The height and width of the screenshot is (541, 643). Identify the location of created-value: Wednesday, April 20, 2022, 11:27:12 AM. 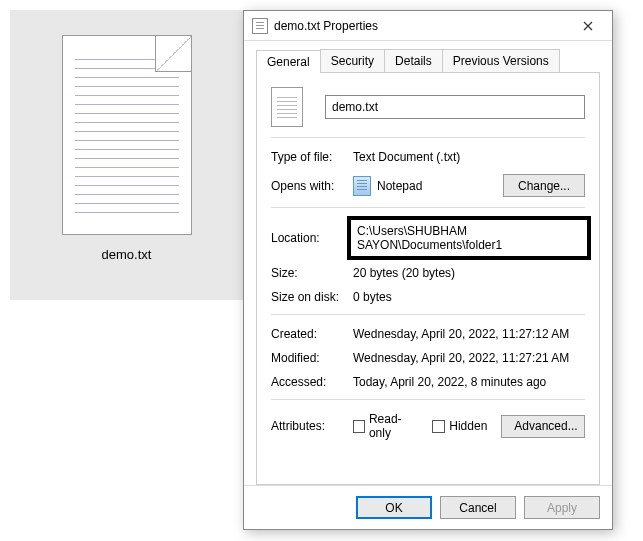
(469, 334).